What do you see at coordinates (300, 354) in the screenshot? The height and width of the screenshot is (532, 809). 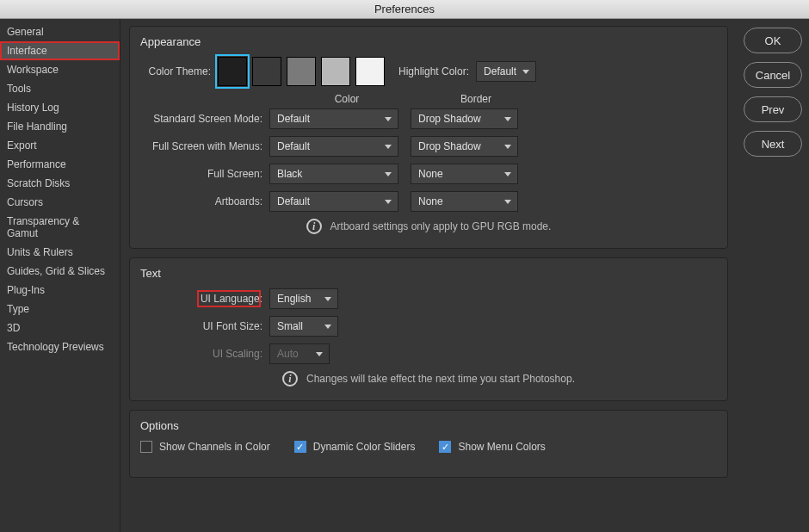 I see `ui-scaling-select: Auto` at bounding box center [300, 354].